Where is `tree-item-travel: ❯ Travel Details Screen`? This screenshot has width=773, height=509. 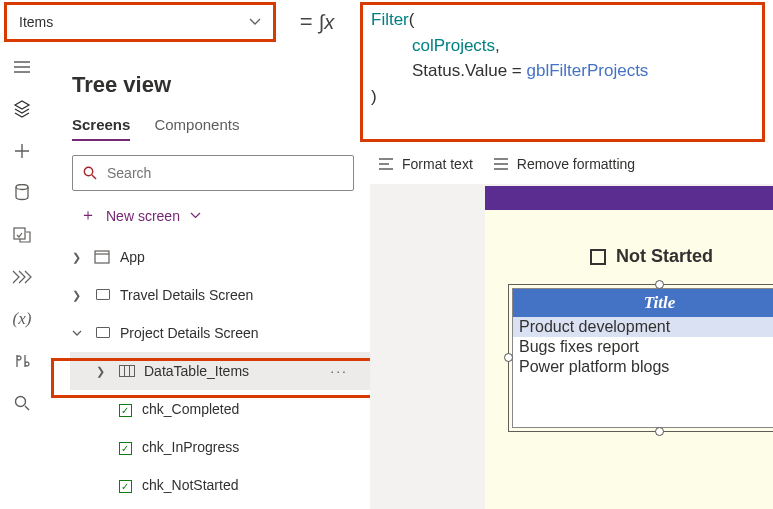 tree-item-travel: ❯ Travel Details Screen is located at coordinates (220, 295).